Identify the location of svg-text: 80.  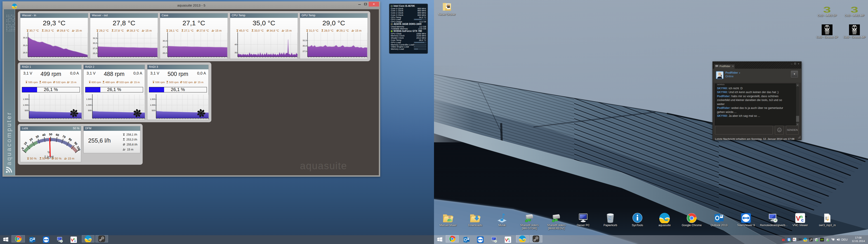
(70, 140).